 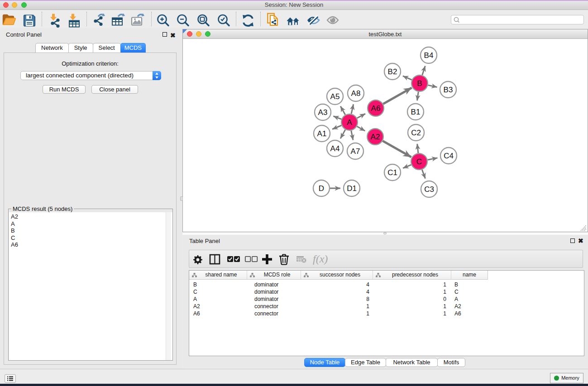 What do you see at coordinates (376, 109) in the screenshot?
I see `svg-text: A6` at bounding box center [376, 109].